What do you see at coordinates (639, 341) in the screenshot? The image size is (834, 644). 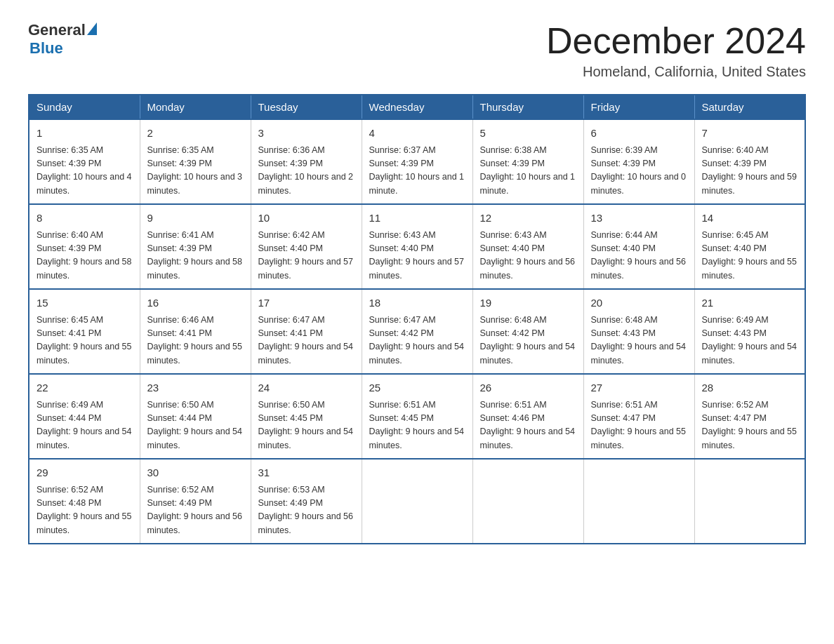 I see `day-info: Sunrise: 6:48 AMSunset: 4:43 PMDaylight:…` at bounding box center [639, 341].